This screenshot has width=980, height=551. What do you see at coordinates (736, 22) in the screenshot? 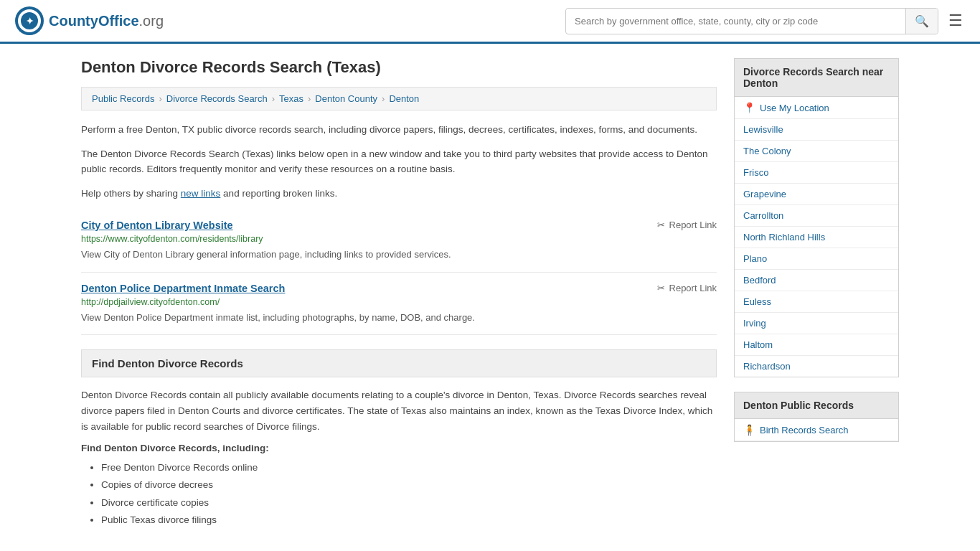
I see `search-input` at bounding box center [736, 22].